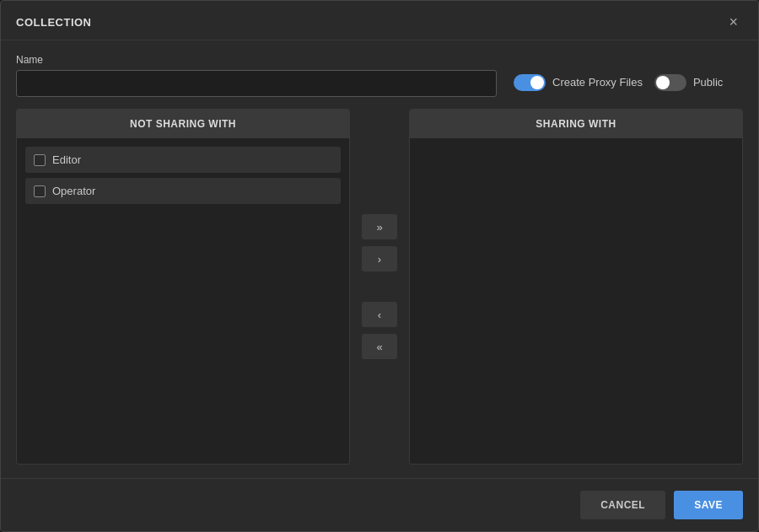  Describe the element at coordinates (708, 83) in the screenshot. I see `public-label: Public` at that location.